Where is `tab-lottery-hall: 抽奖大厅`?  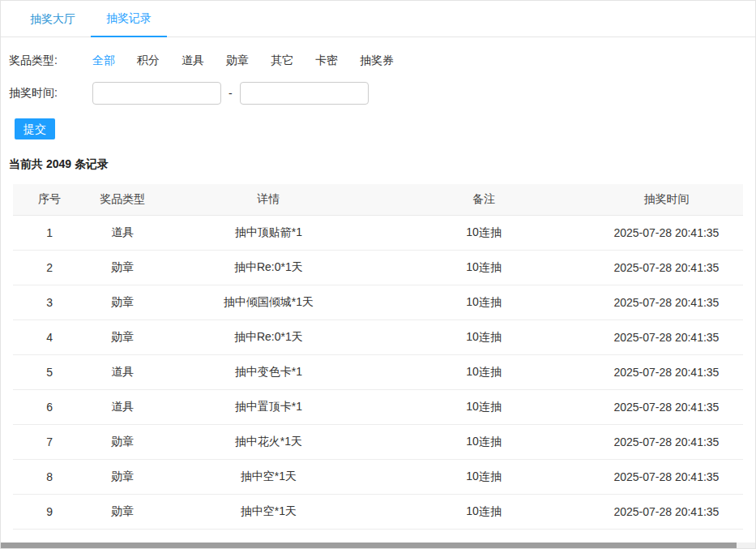
tab-lottery-hall: 抽奖大厅 is located at coordinates (53, 19).